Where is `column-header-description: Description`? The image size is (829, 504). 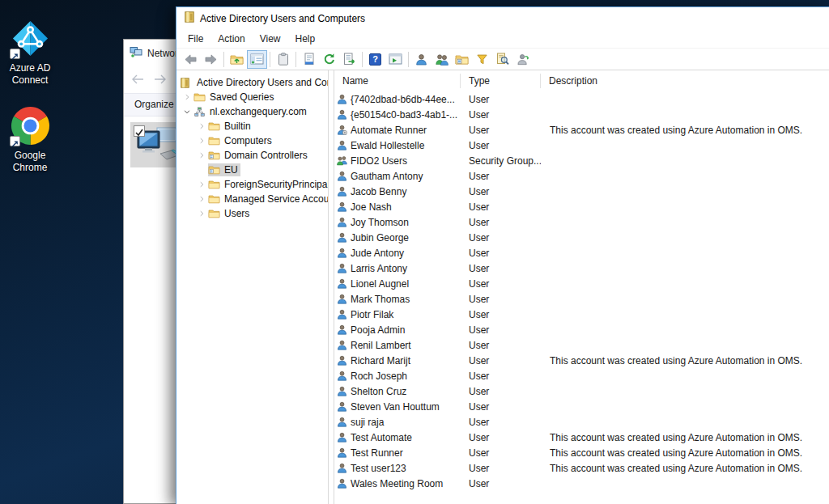 column-header-description: Description is located at coordinates (685, 81).